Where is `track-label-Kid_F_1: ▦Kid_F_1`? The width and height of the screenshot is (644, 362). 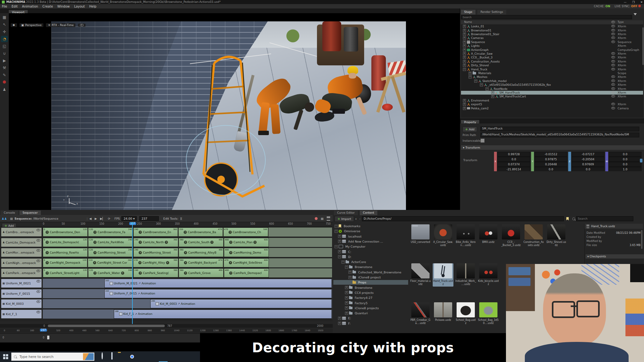
track-label-Kid_F_1: ▦Kid_F_1 is located at coordinates (21, 314).